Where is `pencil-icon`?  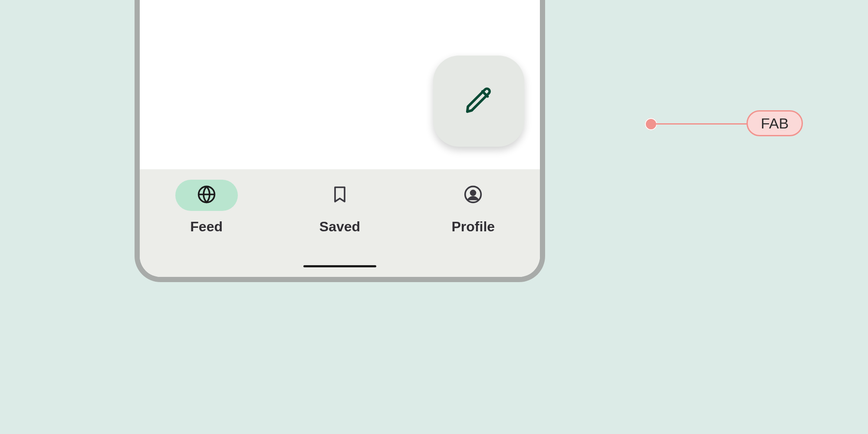 pencil-icon is located at coordinates (479, 101).